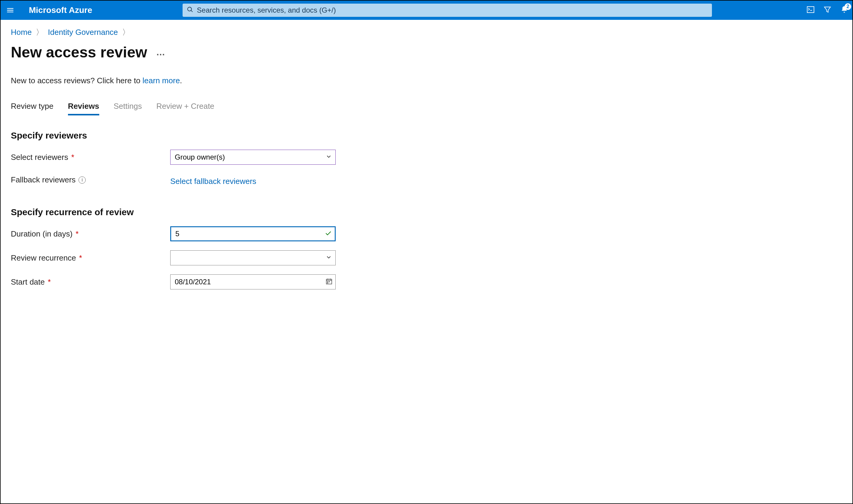  Describe the element at coordinates (128, 109) in the screenshot. I see `tab-settings: Settings` at that location.